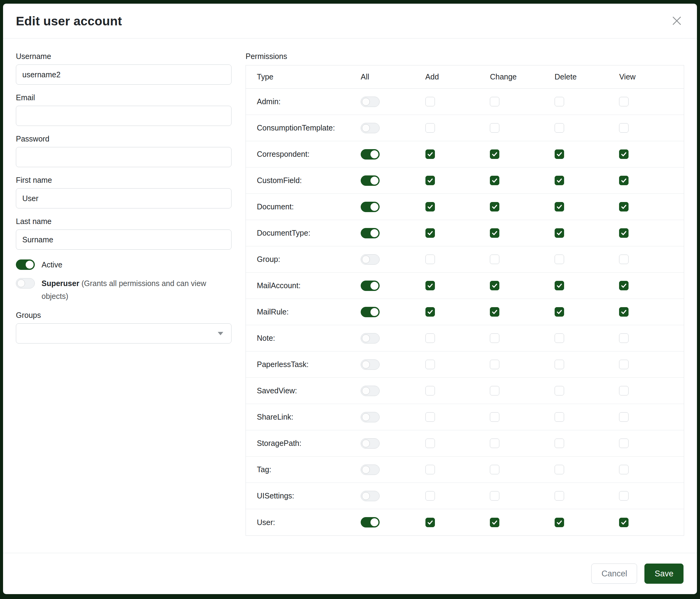 This screenshot has height=599, width=700. I want to click on cancel-button: Cancel, so click(614, 574).